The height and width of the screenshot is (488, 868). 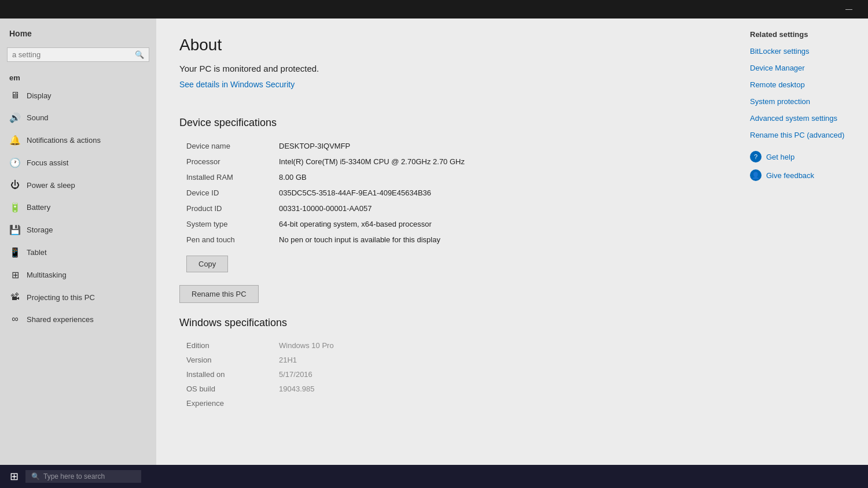 What do you see at coordinates (428, 375) in the screenshot?
I see `installed-on-value: 5/17/2016` at bounding box center [428, 375].